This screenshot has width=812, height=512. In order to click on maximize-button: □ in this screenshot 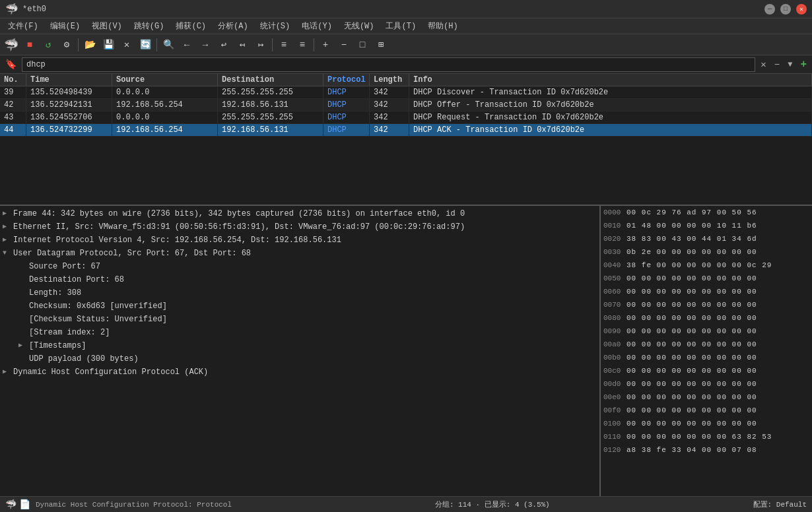, I will do `click(786, 9)`.